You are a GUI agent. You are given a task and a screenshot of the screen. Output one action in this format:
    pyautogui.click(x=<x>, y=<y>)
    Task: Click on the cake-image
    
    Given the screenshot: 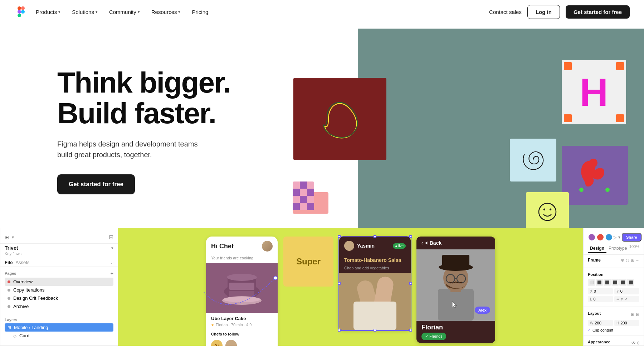 What is the action you would take?
    pyautogui.click(x=242, y=288)
    